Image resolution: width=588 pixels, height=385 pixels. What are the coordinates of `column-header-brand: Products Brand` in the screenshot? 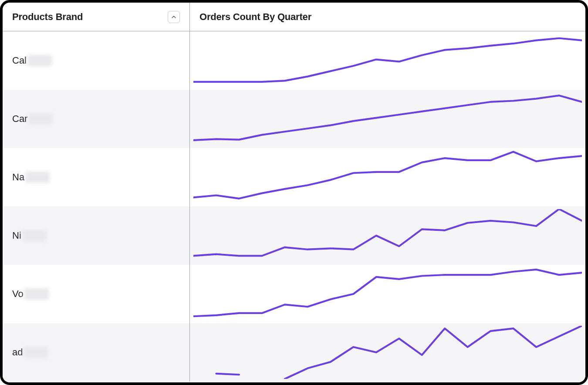 It's located at (96, 17).